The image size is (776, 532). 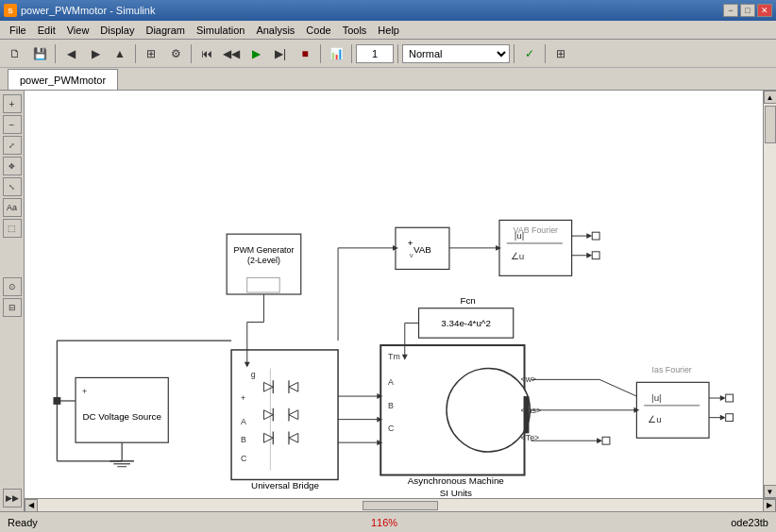 I want to click on run-back-button: ◀◀, so click(x=231, y=54).